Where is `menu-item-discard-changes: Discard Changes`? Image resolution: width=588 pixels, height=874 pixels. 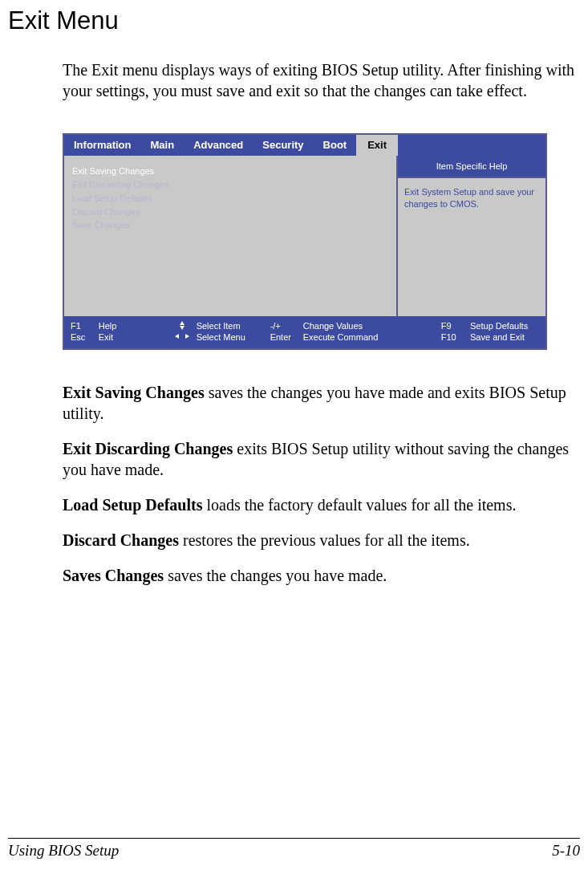 menu-item-discard-changes: Discard Changes is located at coordinates (230, 212).